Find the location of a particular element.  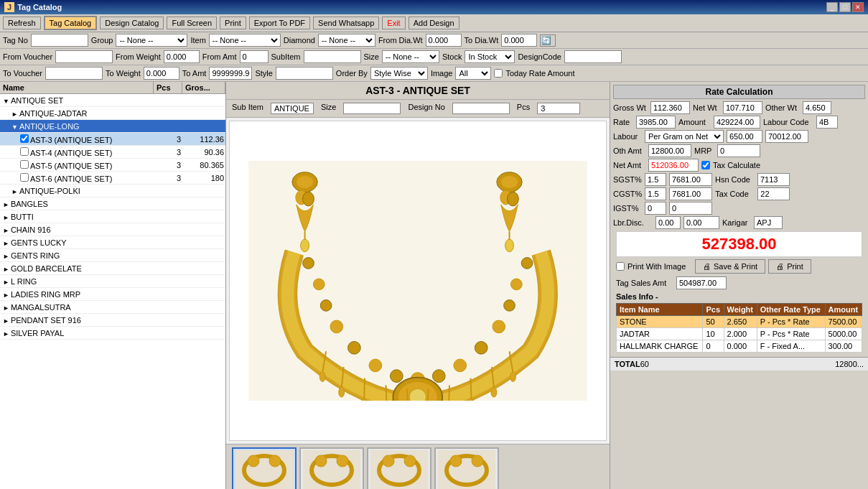

refresh-button: Refresh is located at coordinates (22, 23).